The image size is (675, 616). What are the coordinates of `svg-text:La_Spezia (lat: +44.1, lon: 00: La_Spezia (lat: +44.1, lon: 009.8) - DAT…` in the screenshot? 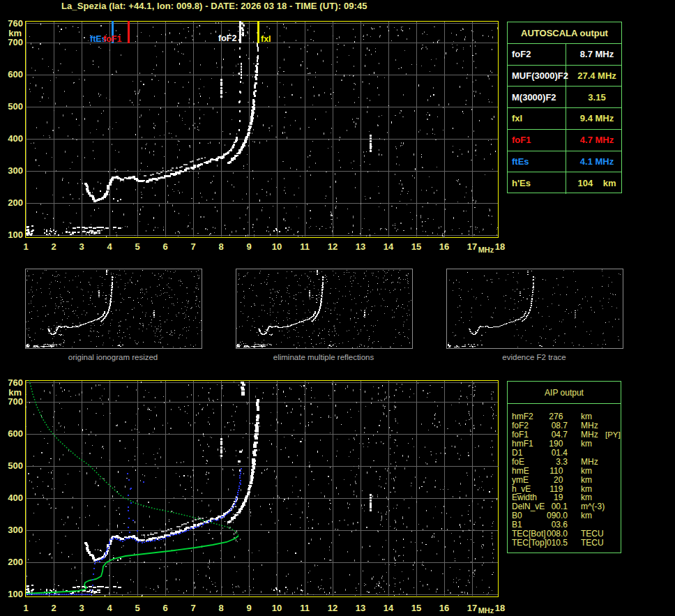 It's located at (215, 6).